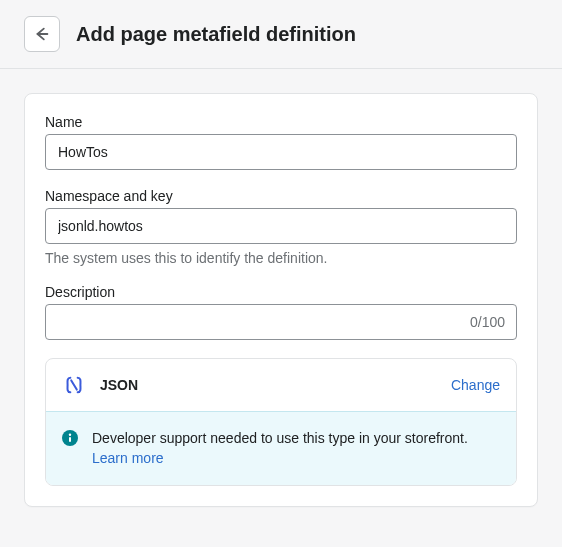 Image resolution: width=562 pixels, height=547 pixels. What do you see at coordinates (281, 122) in the screenshot?
I see `name-label: Name` at bounding box center [281, 122].